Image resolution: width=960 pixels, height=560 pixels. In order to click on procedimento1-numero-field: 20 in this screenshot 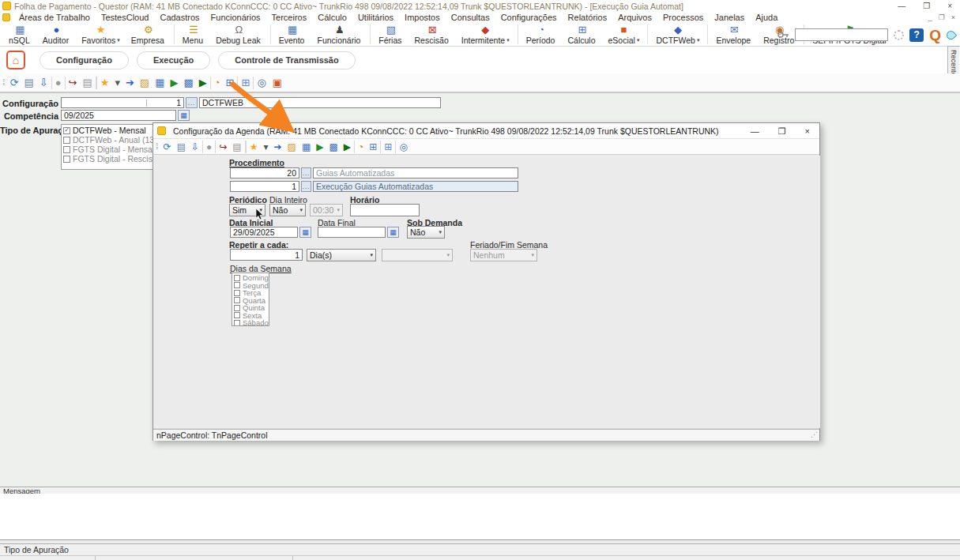, I will do `click(265, 173)`.